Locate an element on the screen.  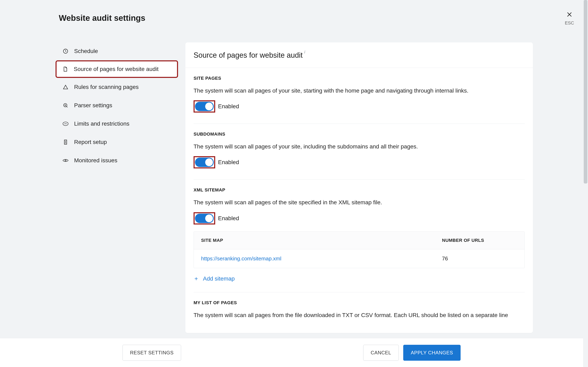
dash-circle-icon is located at coordinates (66, 124).